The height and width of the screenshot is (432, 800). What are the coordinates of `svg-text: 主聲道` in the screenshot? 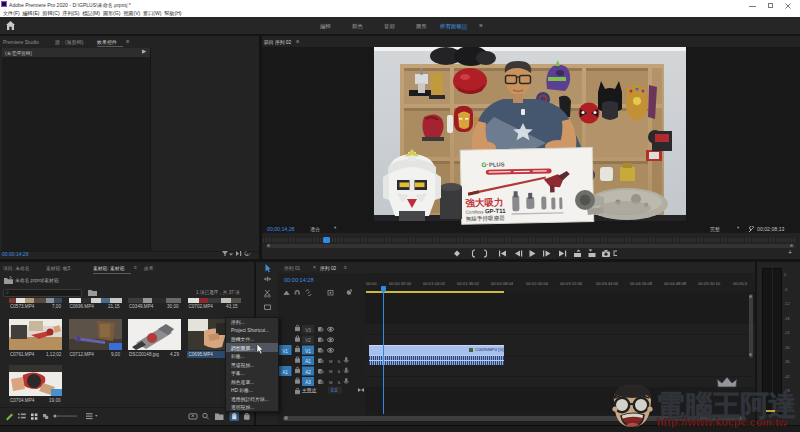 It's located at (310, 390).